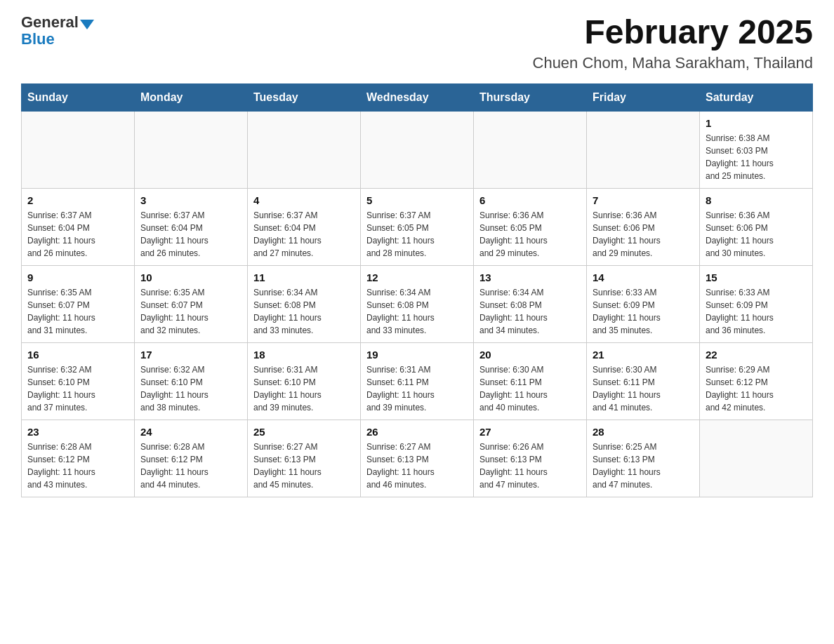 The height and width of the screenshot is (644, 834). What do you see at coordinates (191, 278) in the screenshot?
I see `day-number: 10` at bounding box center [191, 278].